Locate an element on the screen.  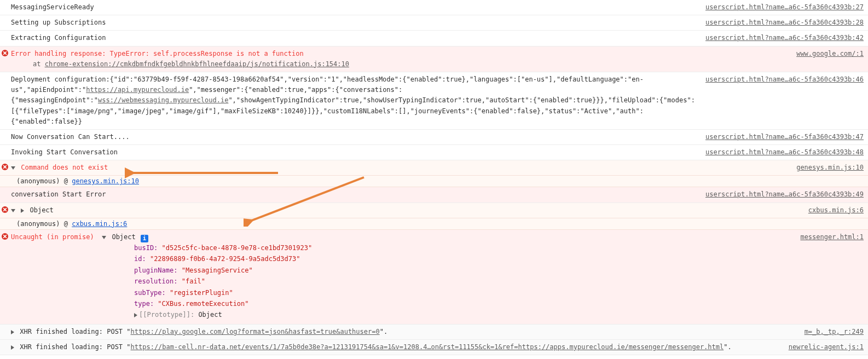
stack-at: at is located at coordinates (39, 64).